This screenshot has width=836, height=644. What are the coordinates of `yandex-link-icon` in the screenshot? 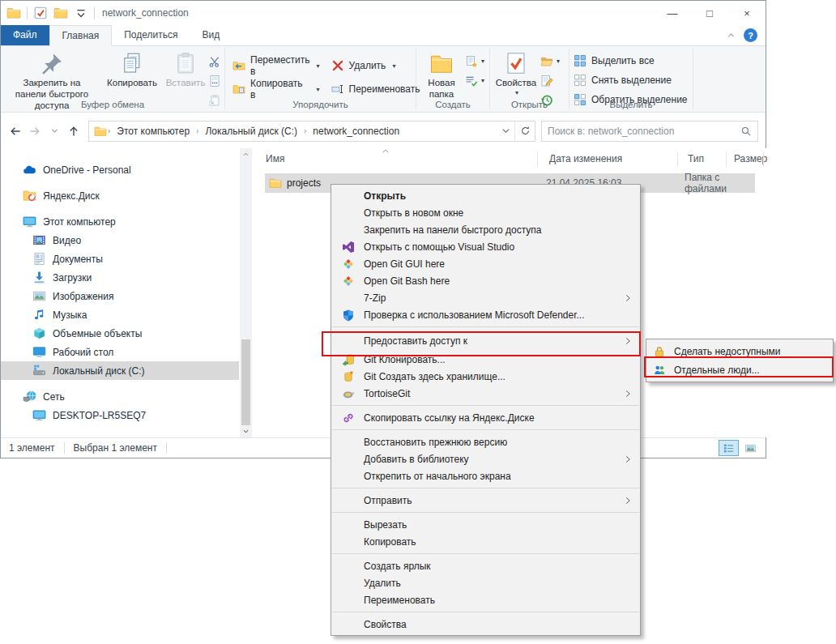 It's located at (348, 418).